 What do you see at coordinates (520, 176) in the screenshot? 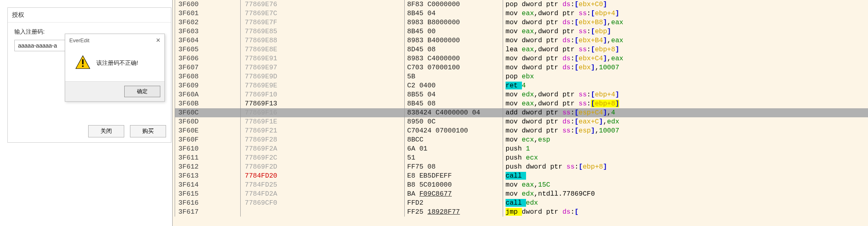
I see `disasm-row: 3F6137784FD20 E8 EB5DFEFFcall` at bounding box center [520, 176].